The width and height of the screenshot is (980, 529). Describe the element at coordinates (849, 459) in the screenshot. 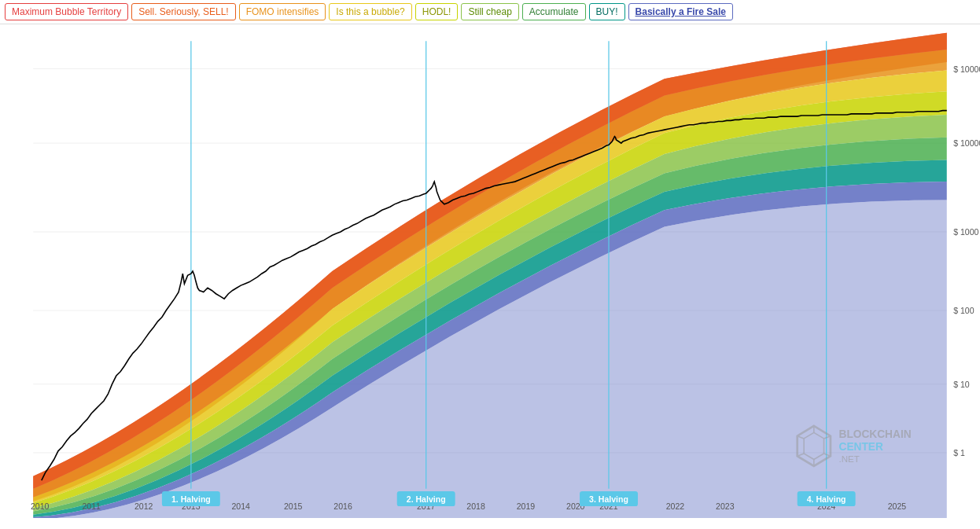

I see `svg-text: .NET` at that location.